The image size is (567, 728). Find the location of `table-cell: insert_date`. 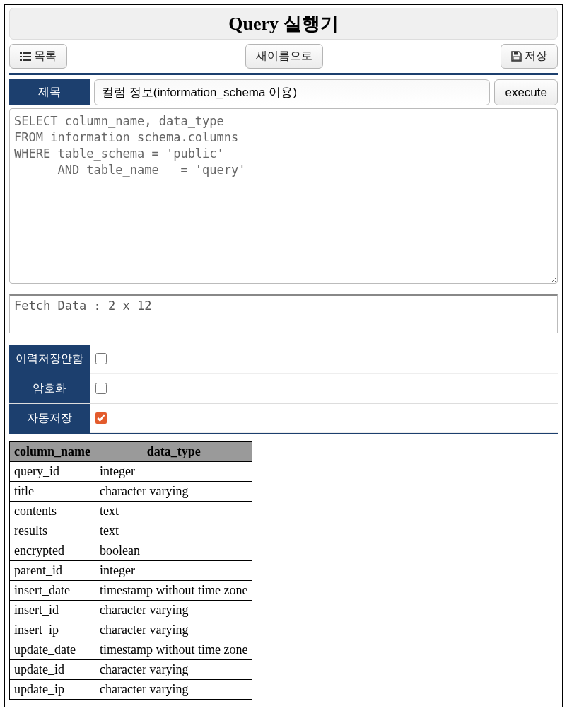

table-cell: insert_date is located at coordinates (52, 591).